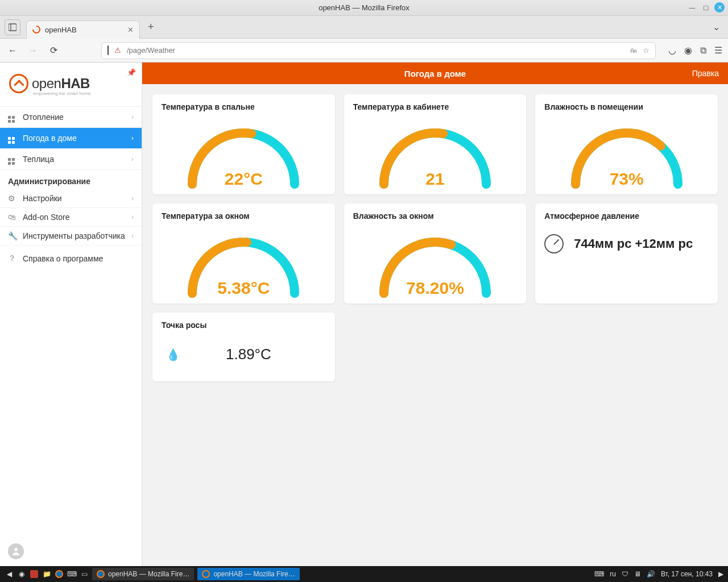  What do you see at coordinates (627, 179) in the screenshot?
I see `gauge-value: 73%` at bounding box center [627, 179].